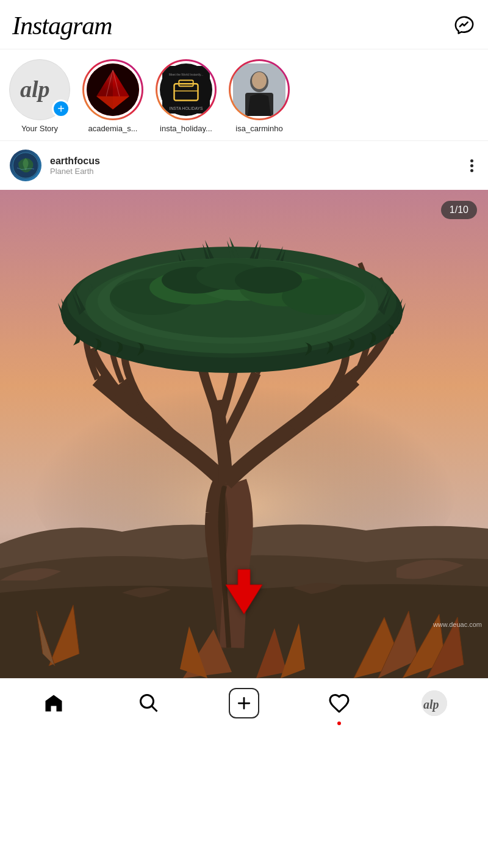 This screenshot has height=868, width=488. What do you see at coordinates (244, 703) in the screenshot?
I see `bottom-nav: alp` at bounding box center [244, 703].